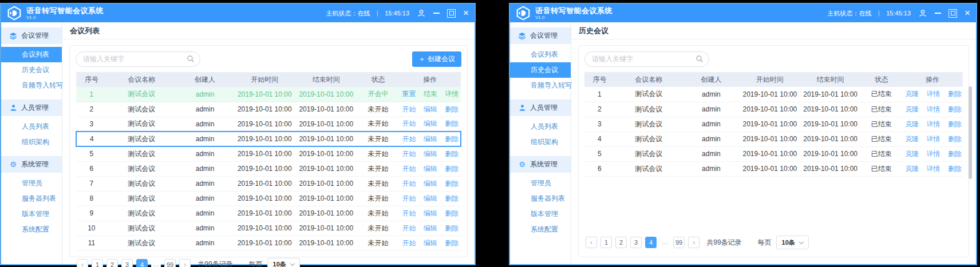 This screenshot has height=267, width=980. Describe the element at coordinates (466, 13) in the screenshot. I see `close-button: ×` at that location.